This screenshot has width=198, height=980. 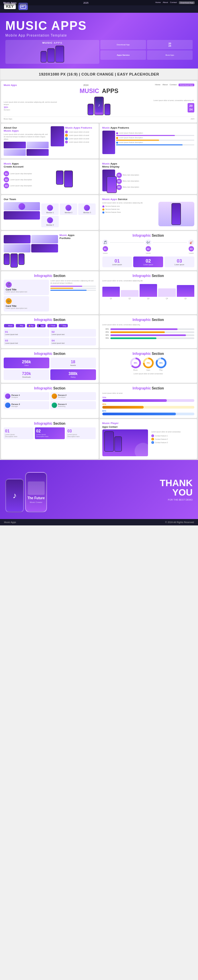 What do you see at coordinates (123, 45) in the screenshot?
I see `preview-thumb-2: Download App` at bounding box center [123, 45].